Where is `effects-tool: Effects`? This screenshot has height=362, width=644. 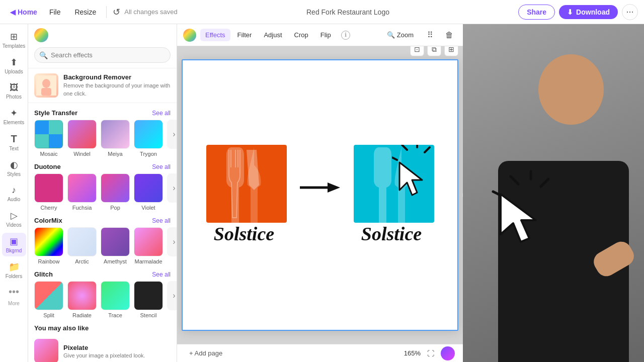
effects-tool: Effects is located at coordinates (215, 35).